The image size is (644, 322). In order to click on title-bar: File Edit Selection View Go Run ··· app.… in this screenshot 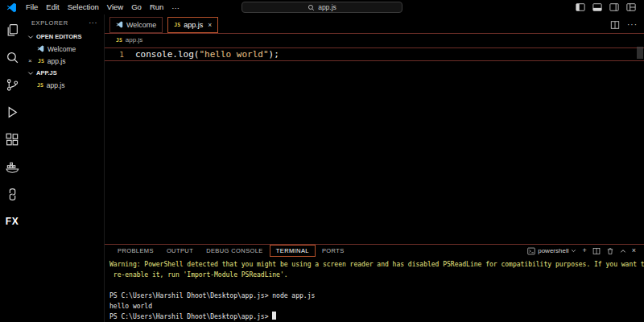, I will do `click(322, 7)`.